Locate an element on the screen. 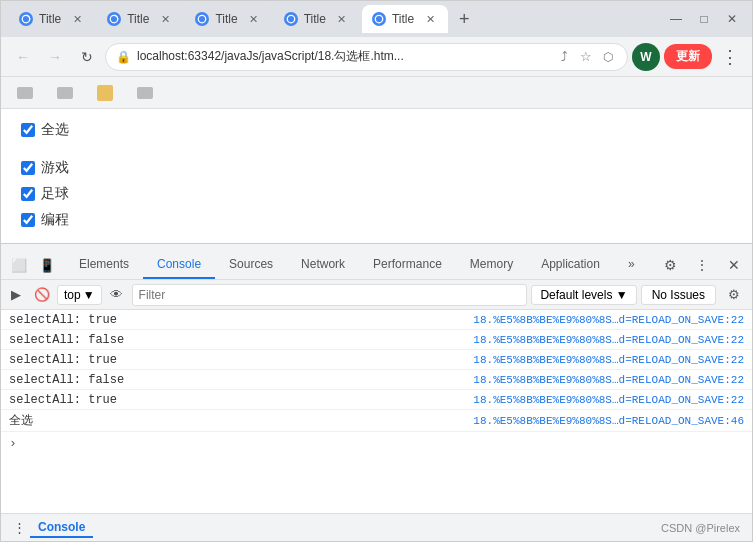 The image size is (753, 542). console-eye-icon: 👁 is located at coordinates (117, 295).